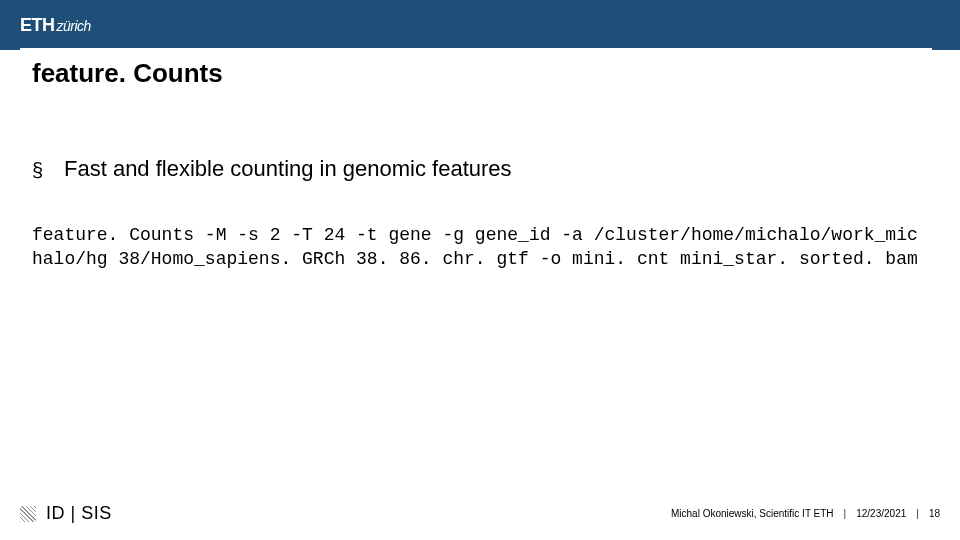 The image size is (960, 540). What do you see at coordinates (881, 514) in the screenshot?
I see `footer-date: 12/23/2021` at bounding box center [881, 514].